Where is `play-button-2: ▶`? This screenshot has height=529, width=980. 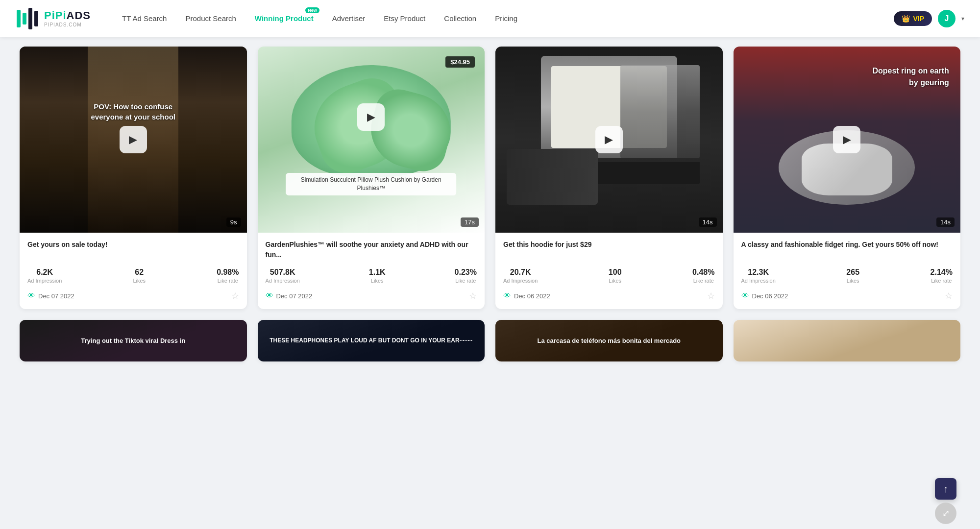
play-button-2: ▶ is located at coordinates (371, 117).